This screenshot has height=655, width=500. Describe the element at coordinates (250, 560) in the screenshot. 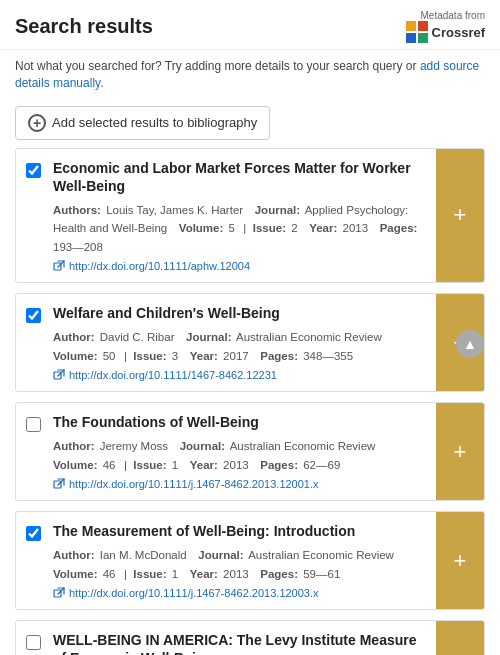

I see `result-item-4: The Measurement of Well-Being: Introduct…` at that location.